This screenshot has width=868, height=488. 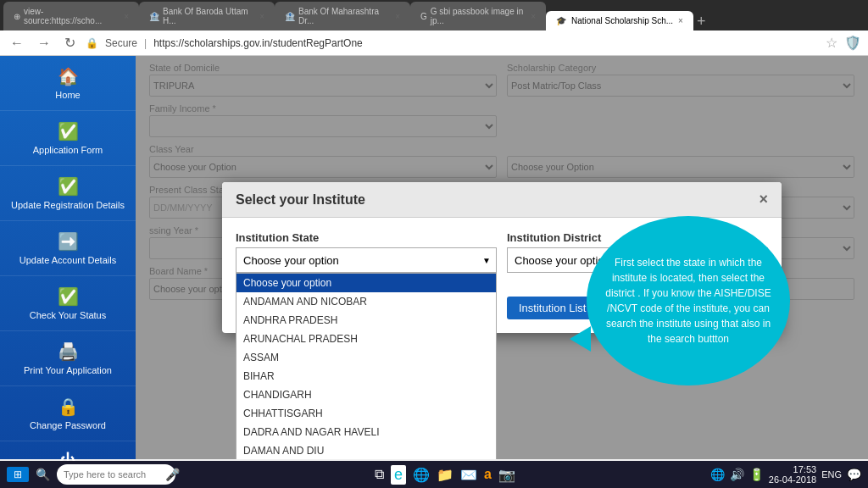 What do you see at coordinates (18, 474) in the screenshot?
I see `start-btn: ⊞` at bounding box center [18, 474].